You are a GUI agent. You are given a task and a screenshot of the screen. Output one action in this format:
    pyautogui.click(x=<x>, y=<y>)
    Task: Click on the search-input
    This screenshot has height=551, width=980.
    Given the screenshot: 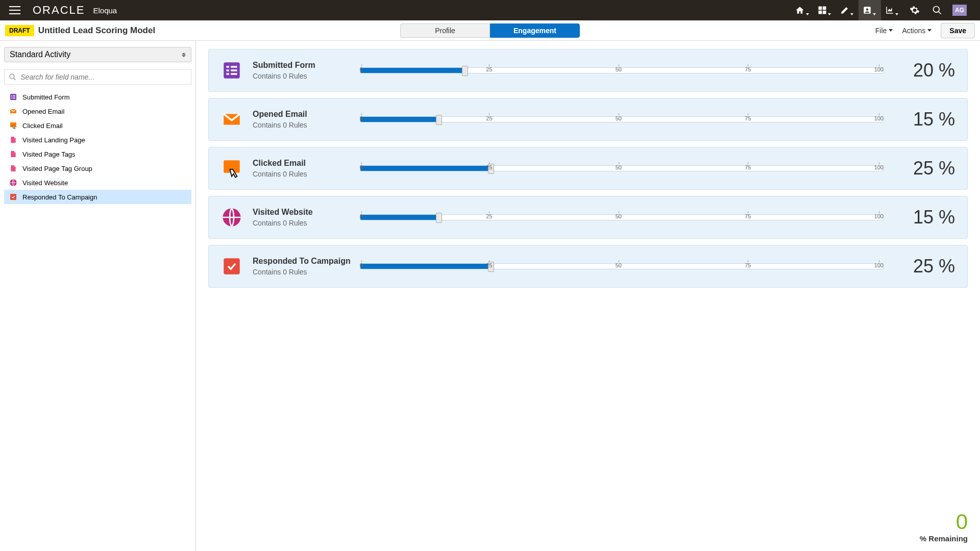 What is the action you would take?
    pyautogui.click(x=102, y=77)
    